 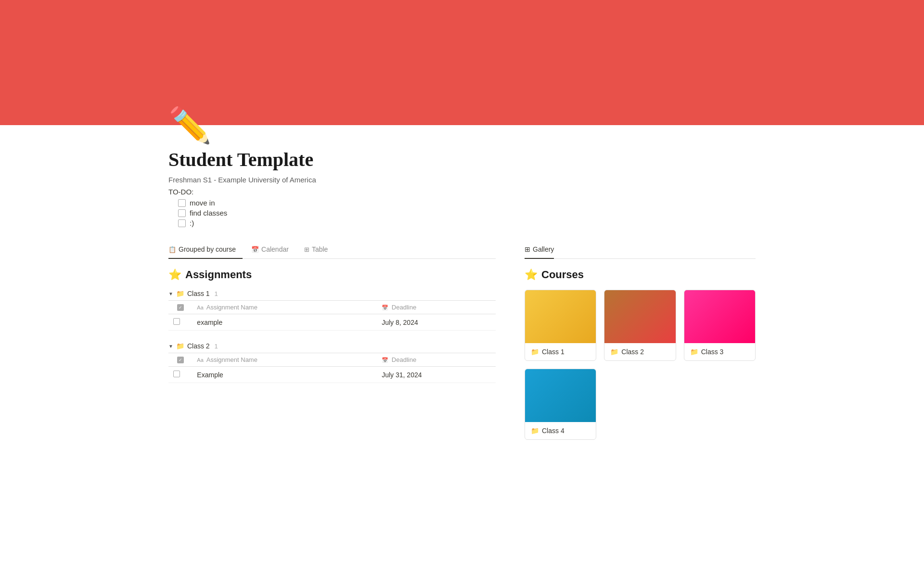 I want to click on folder-icon-class1: 📁, so click(x=180, y=294).